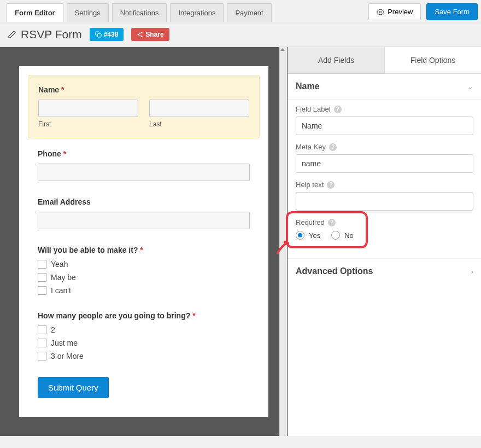  Describe the element at coordinates (144, 165) in the screenshot. I see `field-phone: Phone *` at that location.